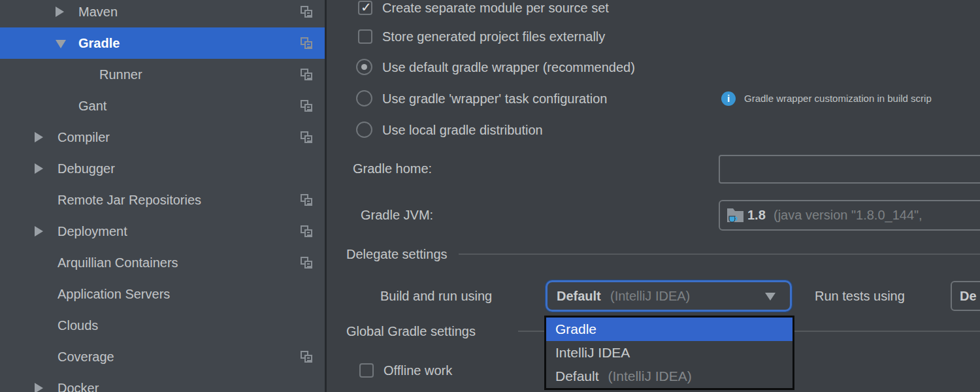 This screenshot has height=392, width=980. Describe the element at coordinates (397, 254) in the screenshot. I see `delegate-settings-title: Delegate settings` at that location.